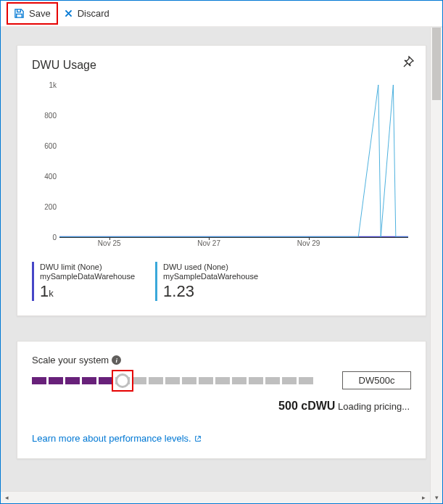  I want to click on save-button: Save, so click(32, 13).